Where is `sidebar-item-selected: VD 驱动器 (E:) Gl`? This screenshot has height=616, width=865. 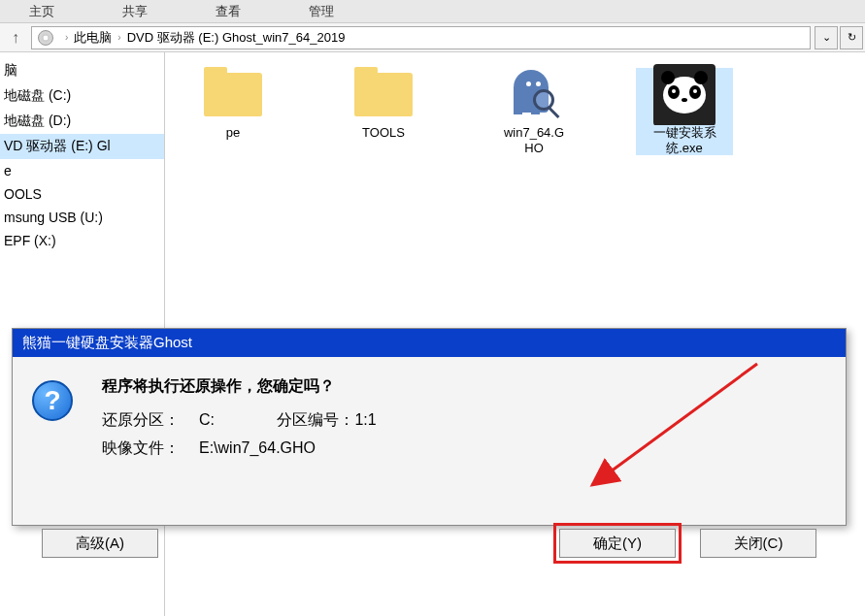 sidebar-item-selected: VD 驱动器 (E:) Gl is located at coordinates (82, 146).